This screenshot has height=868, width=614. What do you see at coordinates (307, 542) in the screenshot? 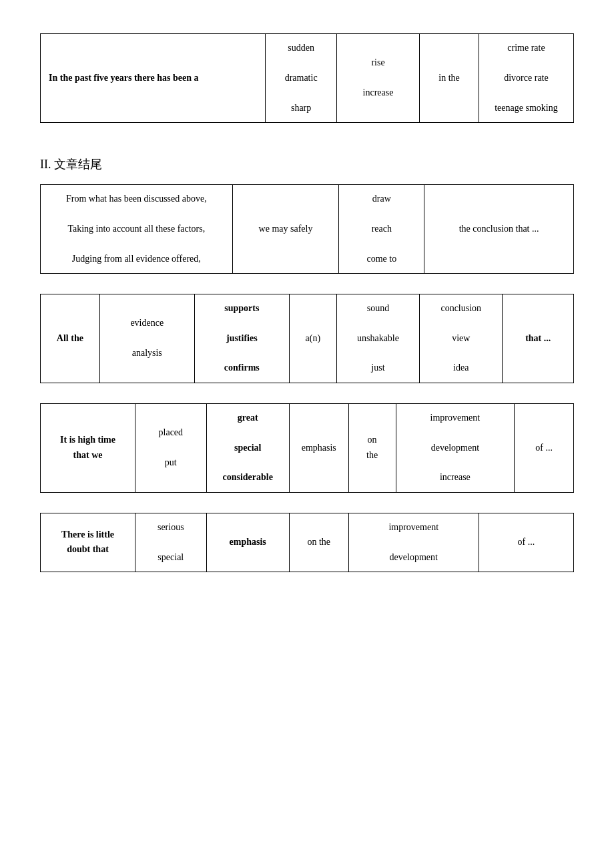
I see `tableD: There is littledoubt that seriousspecial…` at bounding box center [307, 542].